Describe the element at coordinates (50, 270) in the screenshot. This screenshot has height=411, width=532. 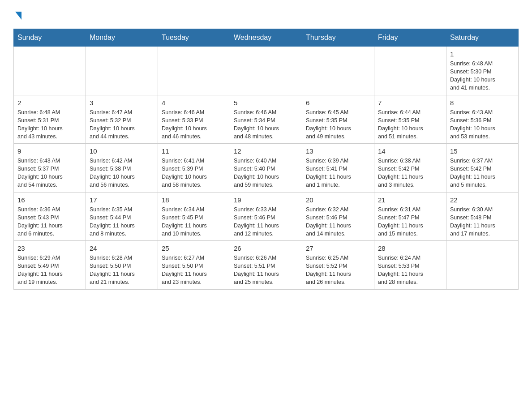
I see `day-info: Sunrise: 6:29 AMSunset: 5:49 PMDaylight:…` at that location.